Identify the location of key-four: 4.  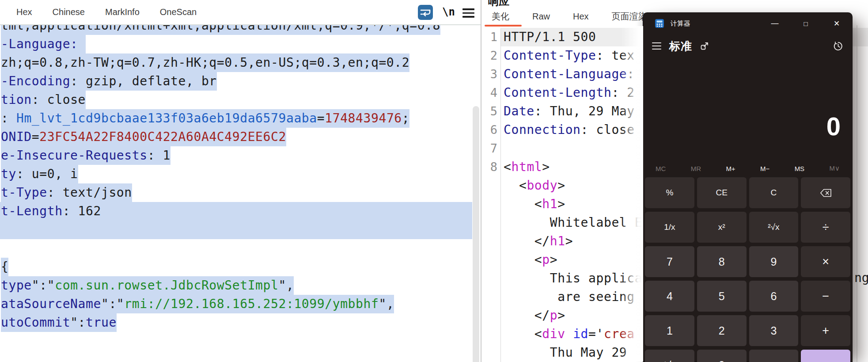
(670, 296).